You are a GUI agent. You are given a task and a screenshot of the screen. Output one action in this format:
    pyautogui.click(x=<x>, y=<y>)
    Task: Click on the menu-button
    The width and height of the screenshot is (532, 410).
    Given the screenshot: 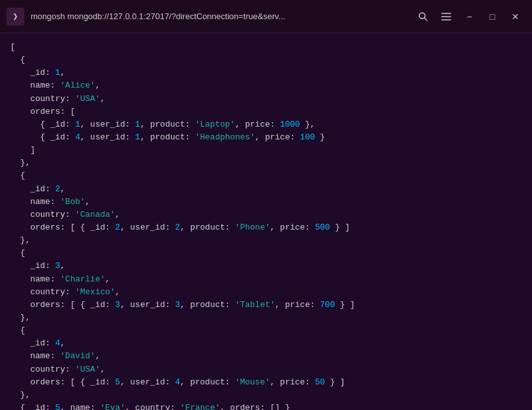 What is the action you would take?
    pyautogui.click(x=446, y=17)
    